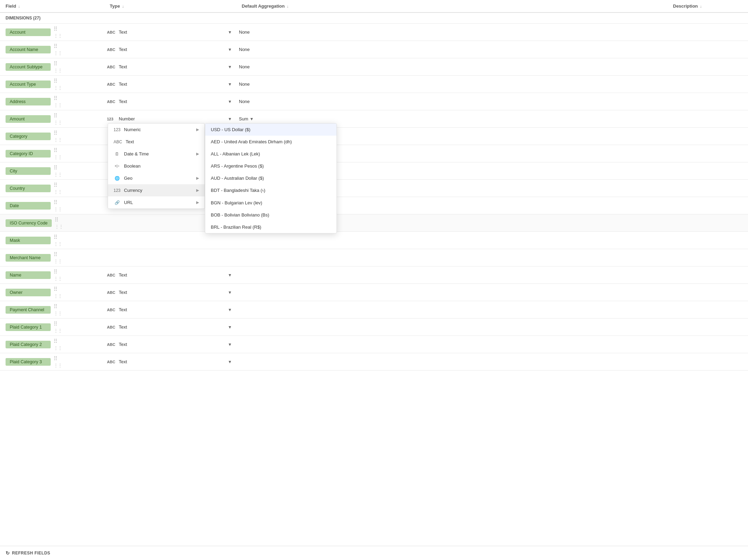 This screenshot has height=560, width=748. Describe the element at coordinates (156, 130) in the screenshot. I see `menu-item-numeric: 123 Numeric ▶` at that location.